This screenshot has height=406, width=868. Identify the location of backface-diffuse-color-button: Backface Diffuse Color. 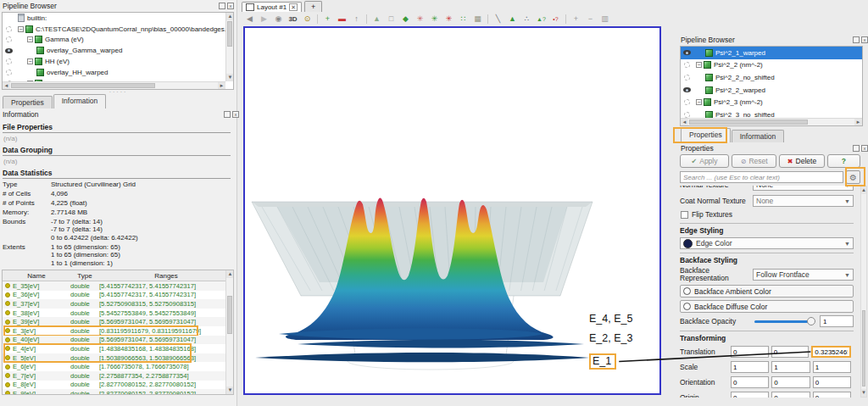
(766, 307).